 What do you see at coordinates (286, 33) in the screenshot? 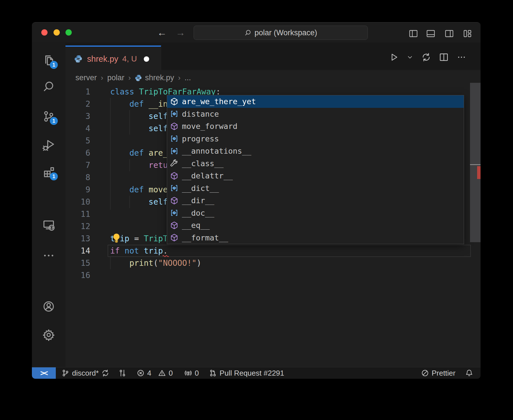
I see `command-center-label: polar (Workspace)` at bounding box center [286, 33].